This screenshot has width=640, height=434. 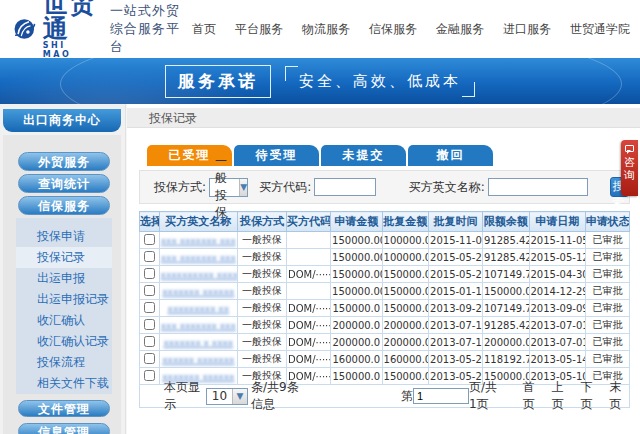 What do you see at coordinates (64, 258) in the screenshot?
I see `sidebar-submenu-item: 投保记录` at bounding box center [64, 258].